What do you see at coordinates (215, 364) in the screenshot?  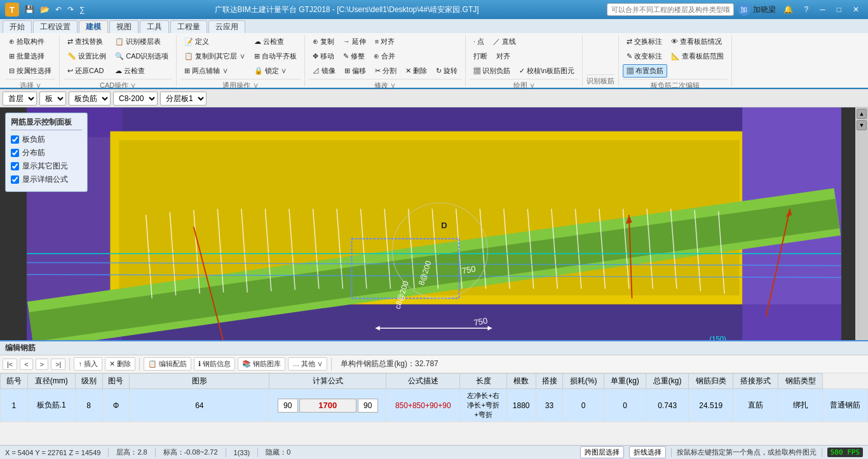 I see `rebar-info-button: ℹ 钢筋信息` at bounding box center [215, 364].